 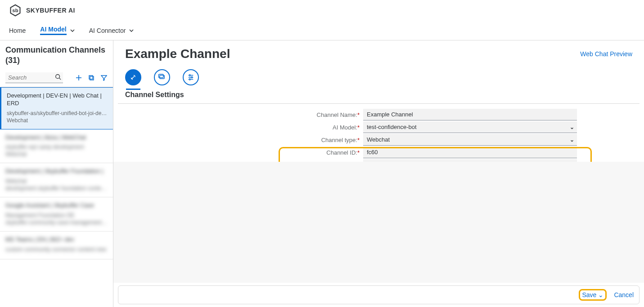 What do you see at coordinates (57, 215) in the screenshot?
I see `list-item-sub: Management Foundation DE` at bounding box center [57, 215].